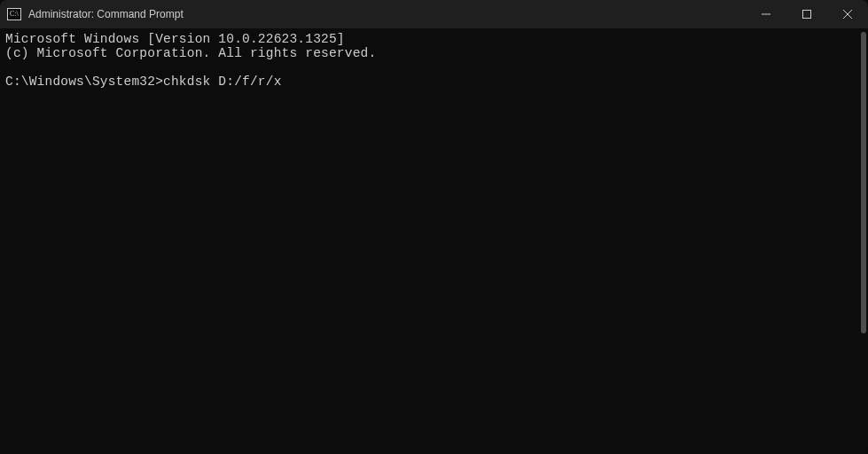 Image resolution: width=868 pixels, height=454 pixels. What do you see at coordinates (864, 183) in the screenshot?
I see `scrollbar-thumb` at bounding box center [864, 183].